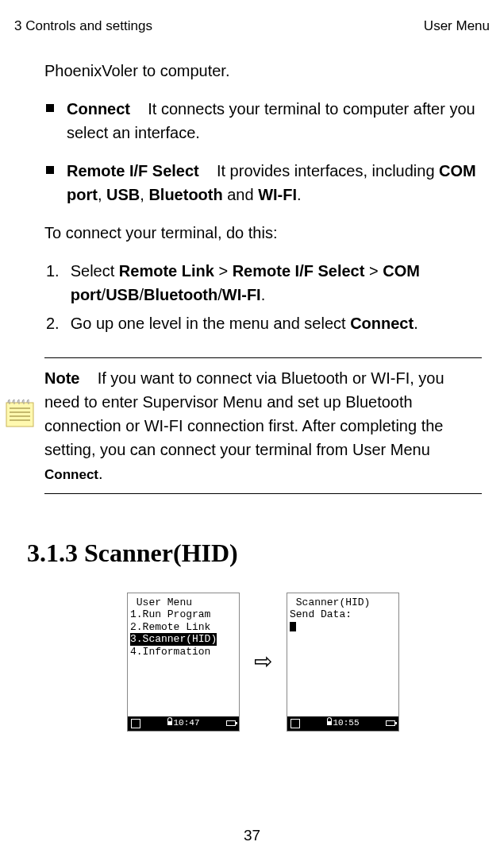  What do you see at coordinates (62, 378) in the screenshot?
I see `note-label: Note` at bounding box center [62, 378].